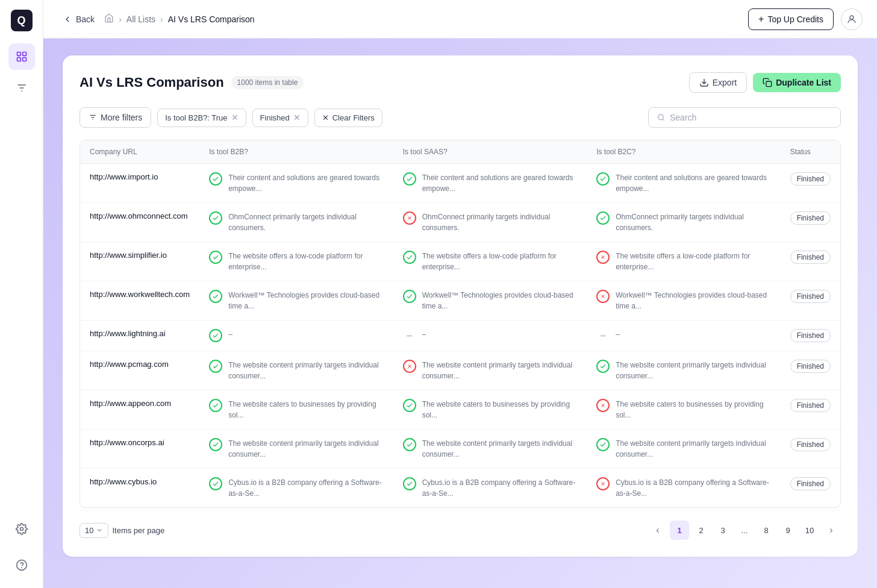 The height and width of the screenshot is (588, 877). What do you see at coordinates (791, 19) in the screenshot?
I see `top-up-credits-button: + Top Up Credits` at bounding box center [791, 19].